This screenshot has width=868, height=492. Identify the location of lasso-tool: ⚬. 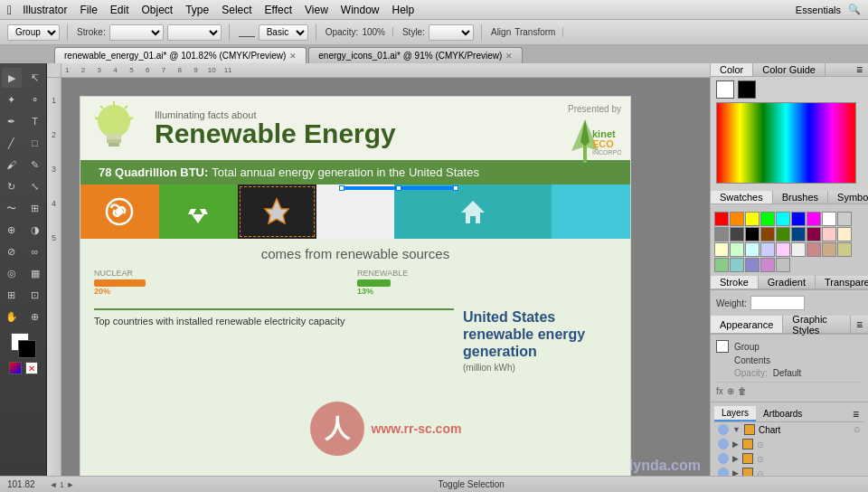
(35, 99).